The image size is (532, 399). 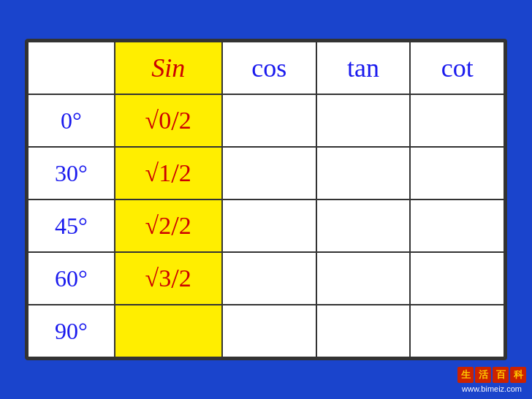 What do you see at coordinates (72, 331) in the screenshot?
I see `angle-90: 90°` at bounding box center [72, 331].